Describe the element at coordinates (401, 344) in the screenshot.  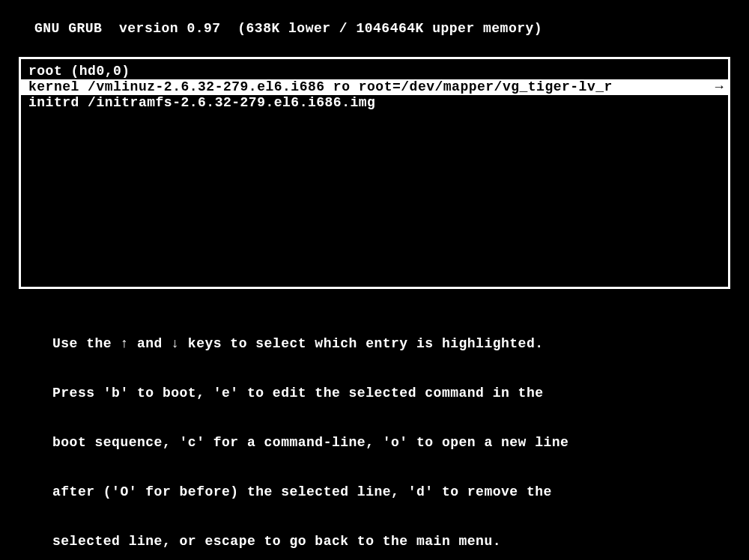
I see `help-line: Use the ↑ and ↓ keys to select which ent…` at that location.